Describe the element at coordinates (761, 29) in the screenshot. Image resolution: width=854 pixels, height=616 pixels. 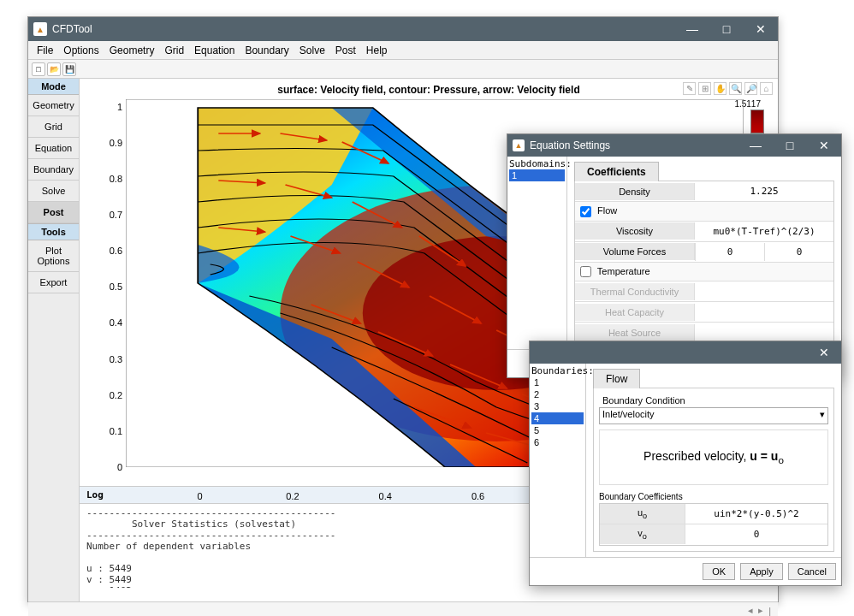
I see `close-button: ✕` at that location.